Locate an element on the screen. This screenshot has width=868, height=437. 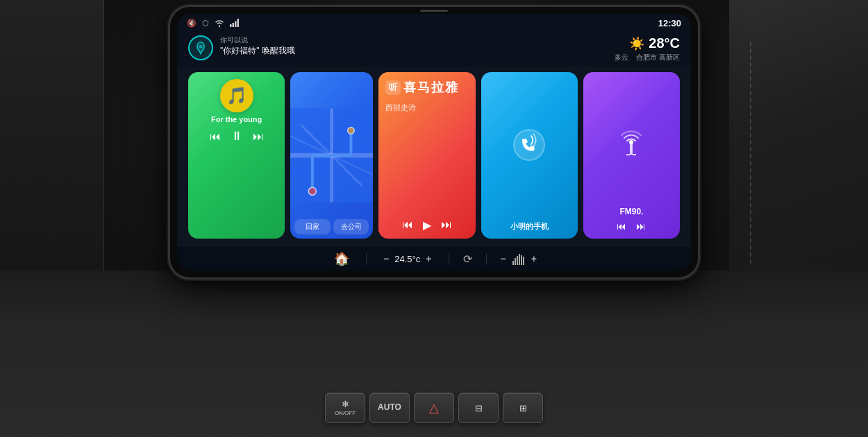
weather-top: ☀️ 28°C is located at coordinates (654, 43).